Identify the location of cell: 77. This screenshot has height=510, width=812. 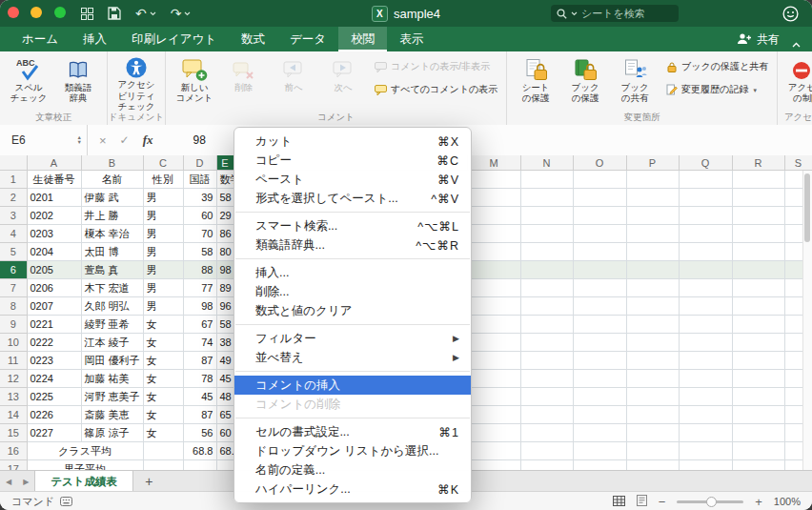
(200, 288).